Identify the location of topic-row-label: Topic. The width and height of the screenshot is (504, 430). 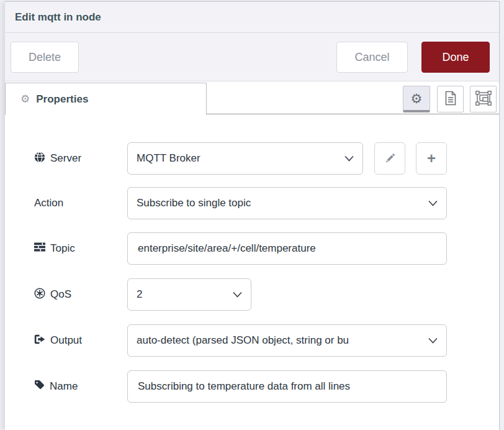
(79, 249).